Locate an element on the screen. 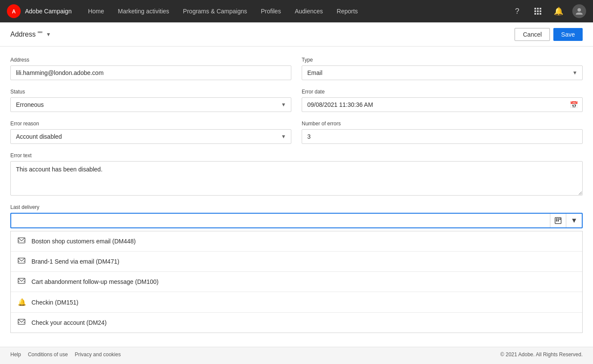  sub-header-title-text: Address "" is located at coordinates (27, 34).